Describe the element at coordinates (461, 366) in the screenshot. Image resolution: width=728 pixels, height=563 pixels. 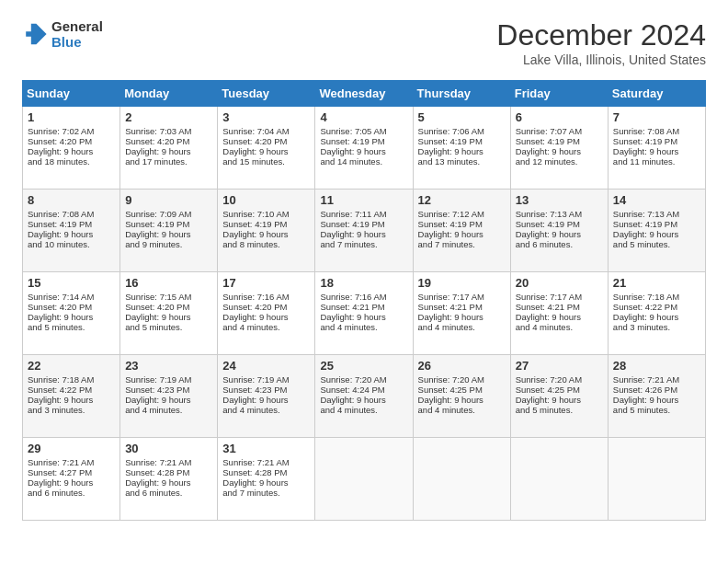
I see `day-number: 26` at that location.